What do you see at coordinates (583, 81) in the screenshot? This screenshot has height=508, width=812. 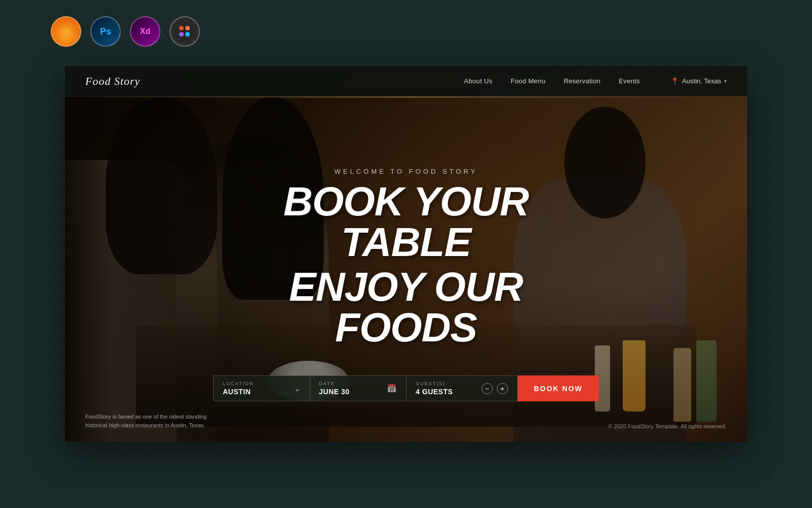 I see `nav-reservation: Reservation` at bounding box center [583, 81].